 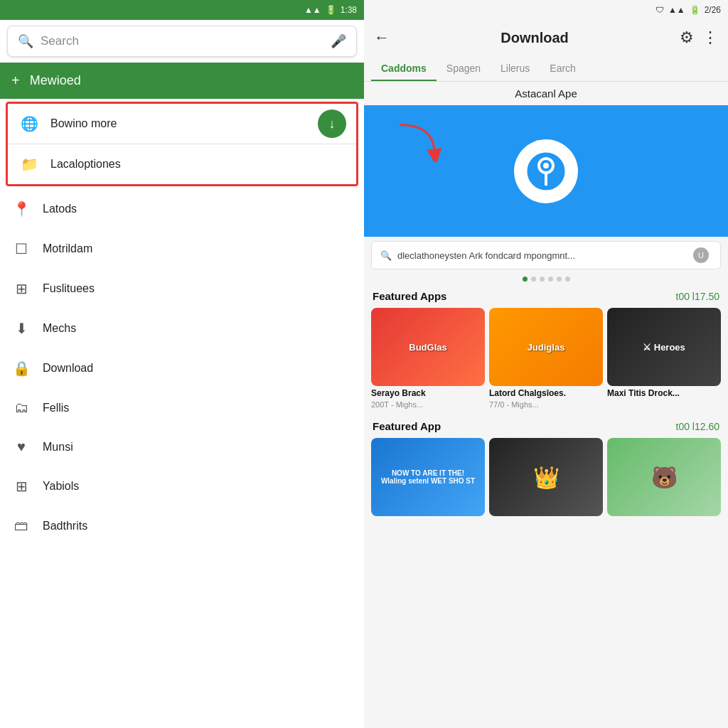 I want to click on nav-item-bowino: 🌐 Bowino more ↓, so click(x=182, y=124).